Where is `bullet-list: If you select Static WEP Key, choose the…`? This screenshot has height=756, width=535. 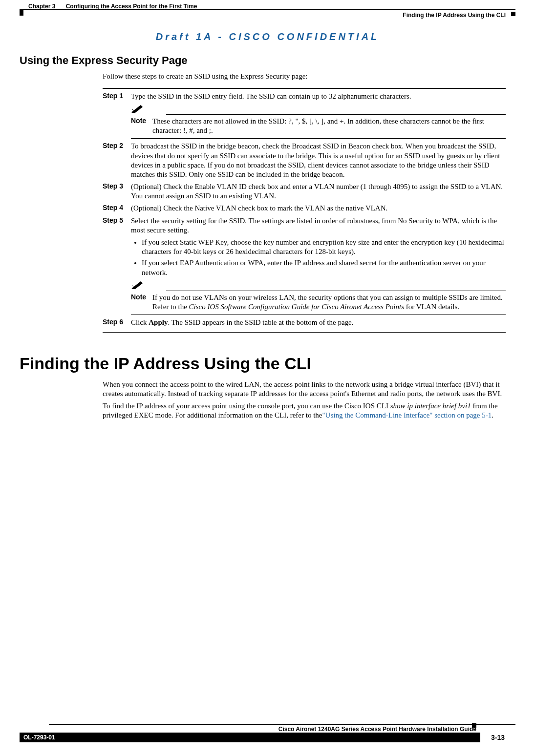
bullet-list: If you select Static WEP Key, choose the… is located at coordinates (319, 258).